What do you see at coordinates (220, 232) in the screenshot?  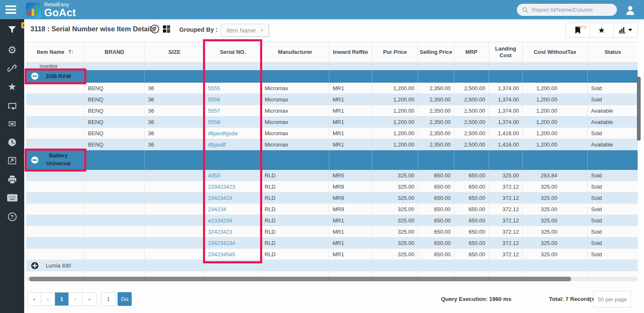 I see `serial-number-link: 32423423` at bounding box center [220, 232].